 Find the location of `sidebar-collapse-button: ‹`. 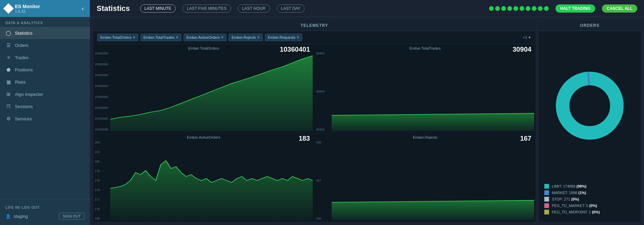

sidebar-collapse-button: ‹ is located at coordinates (83, 9).